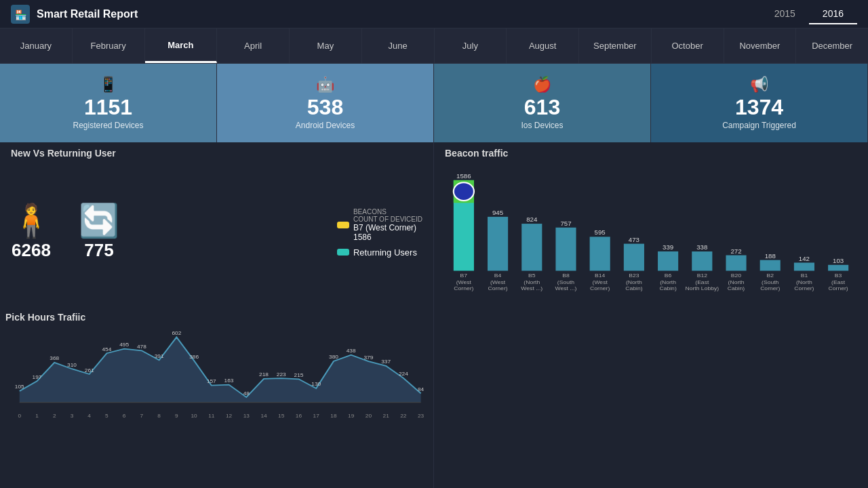 The height and width of the screenshot is (488, 868). I want to click on data-label-6: 495, so click(124, 345).